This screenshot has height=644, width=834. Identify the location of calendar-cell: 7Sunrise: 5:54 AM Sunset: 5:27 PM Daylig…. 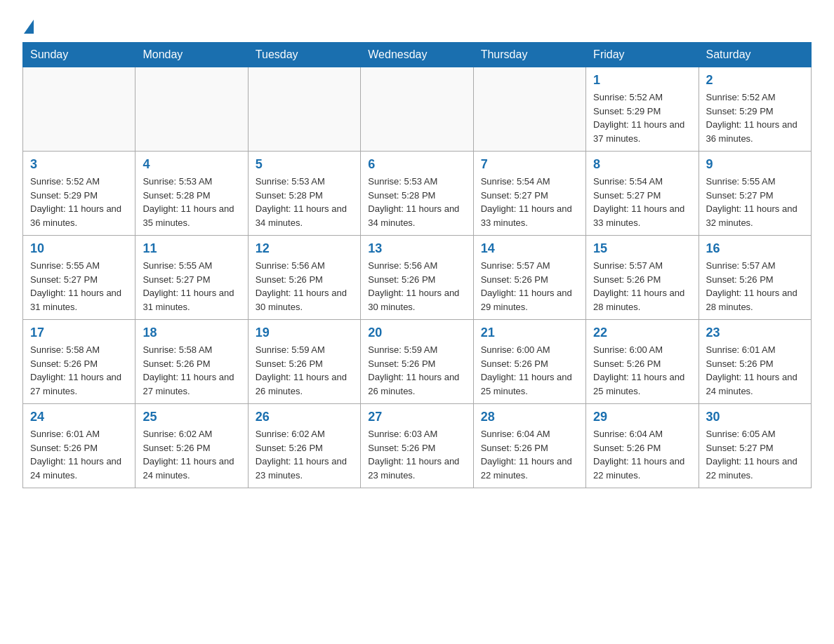
(529, 194).